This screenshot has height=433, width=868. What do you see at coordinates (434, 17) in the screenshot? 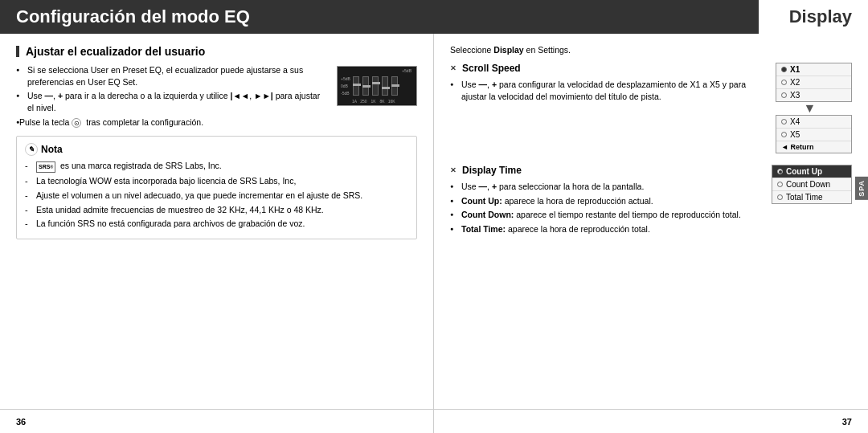
I see `page-header: Configuración del modo EQ Display` at bounding box center [434, 17].